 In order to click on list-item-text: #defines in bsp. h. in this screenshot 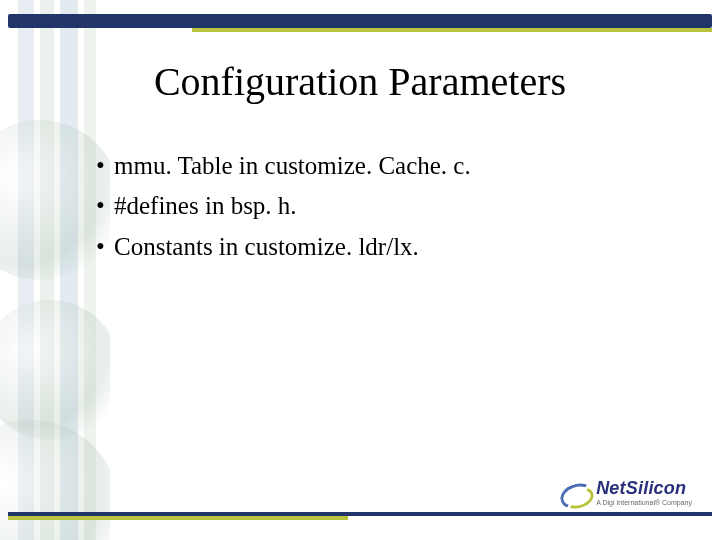, I will do `click(206, 206)`.